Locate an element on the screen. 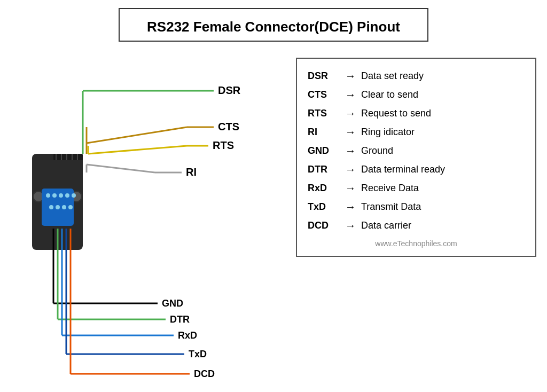  page-title: RS232 Female Connector(DCE) Pinout is located at coordinates (274, 25).